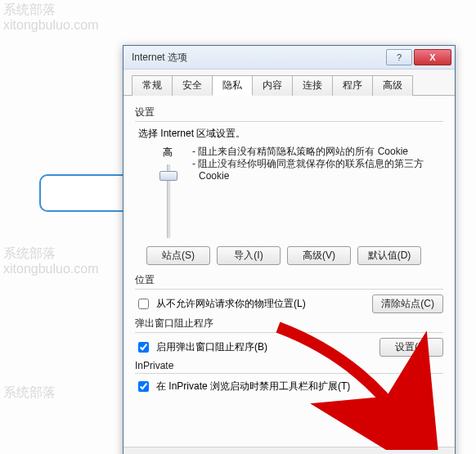 The height and width of the screenshot is (454, 476). Describe the element at coordinates (168, 201) in the screenshot. I see `privacy-slider` at that location.